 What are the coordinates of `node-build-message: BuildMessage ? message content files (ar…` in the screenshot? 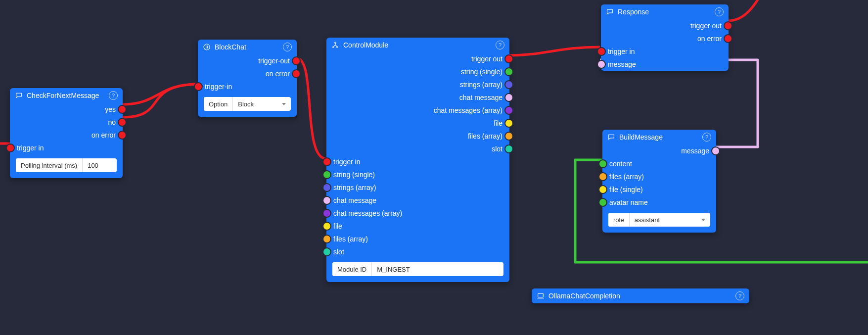 It's located at (659, 181).